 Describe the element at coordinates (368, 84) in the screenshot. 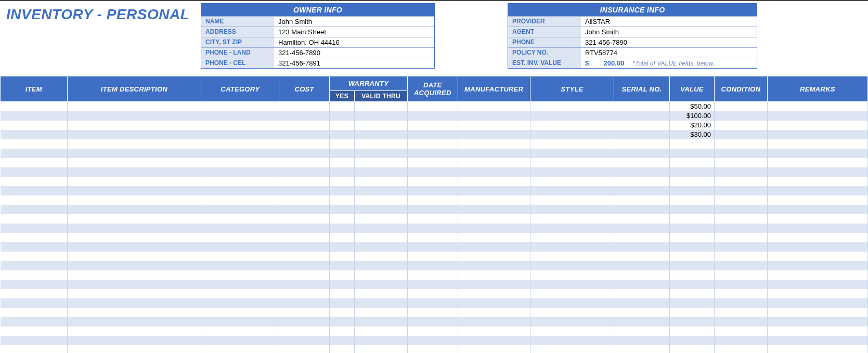

I see `col-warranty: WARRANTY` at that location.